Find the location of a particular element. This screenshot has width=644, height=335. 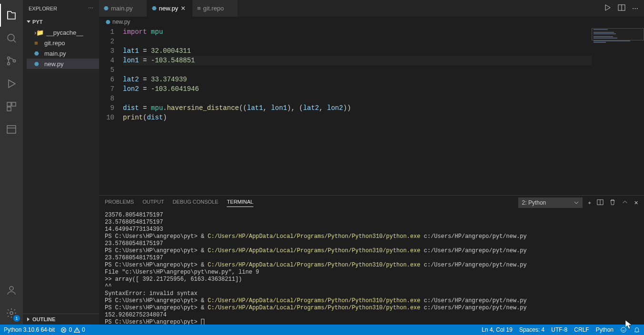

settings-icon: 1 is located at coordinates (11, 313).